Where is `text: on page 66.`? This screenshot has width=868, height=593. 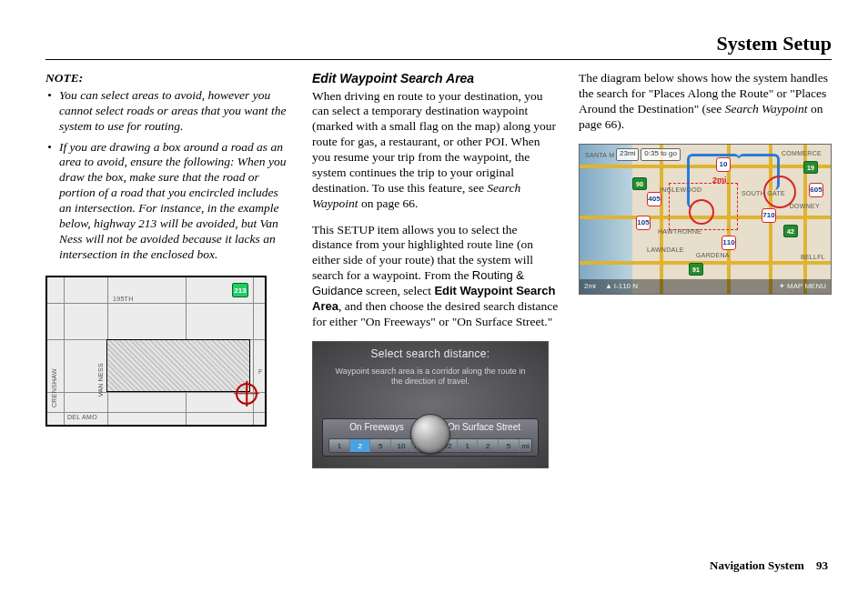 text: on page 66. is located at coordinates (389, 204).